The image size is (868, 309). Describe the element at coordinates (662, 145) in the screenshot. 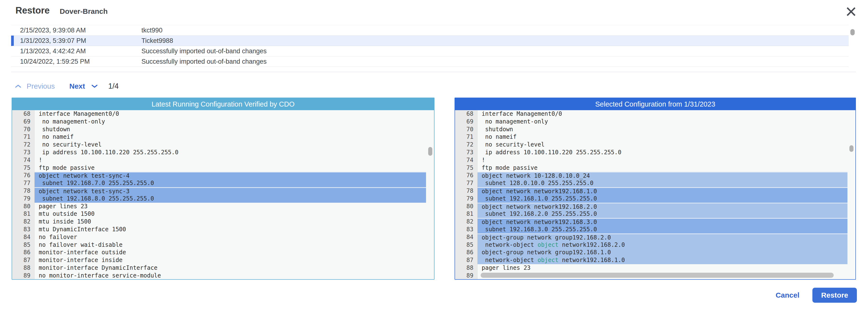

I see `line-content: no security-level` at that location.